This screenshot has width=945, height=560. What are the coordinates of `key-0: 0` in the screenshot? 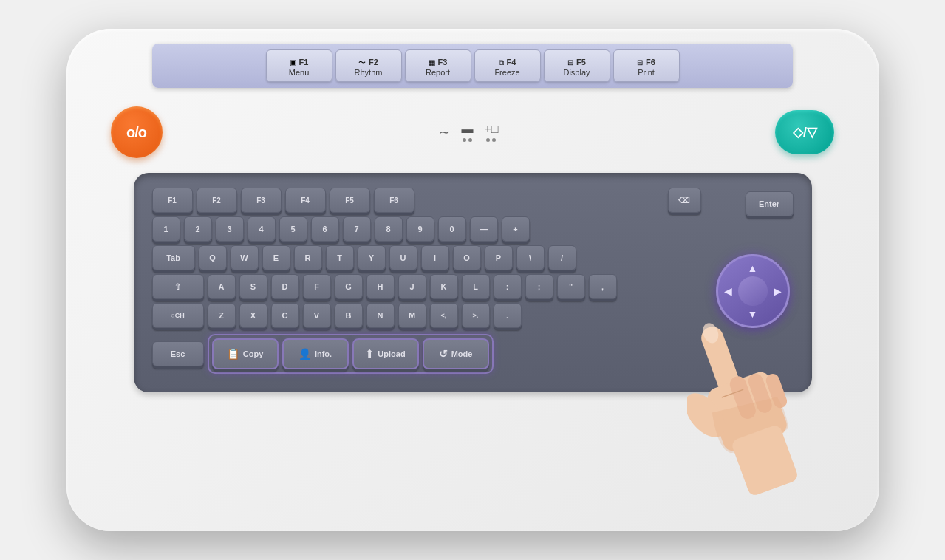 It's located at (452, 229).